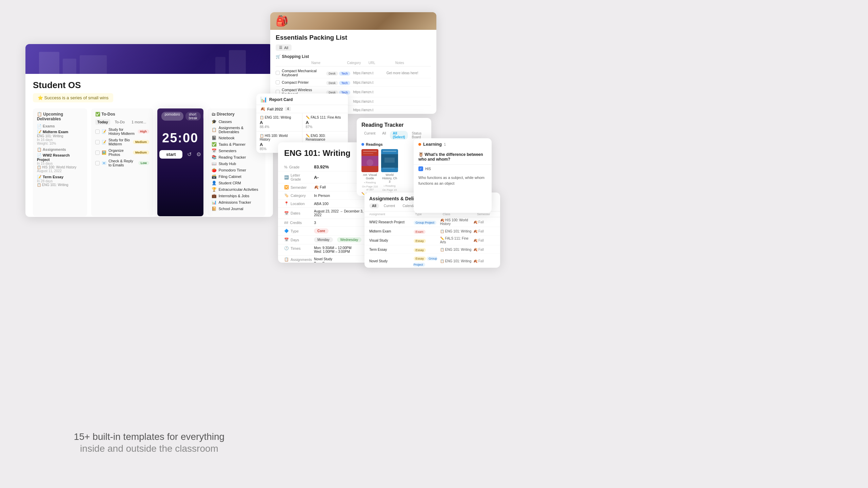  Describe the element at coordinates (171, 155) in the screenshot. I see `pomo-start-button: start` at that location.